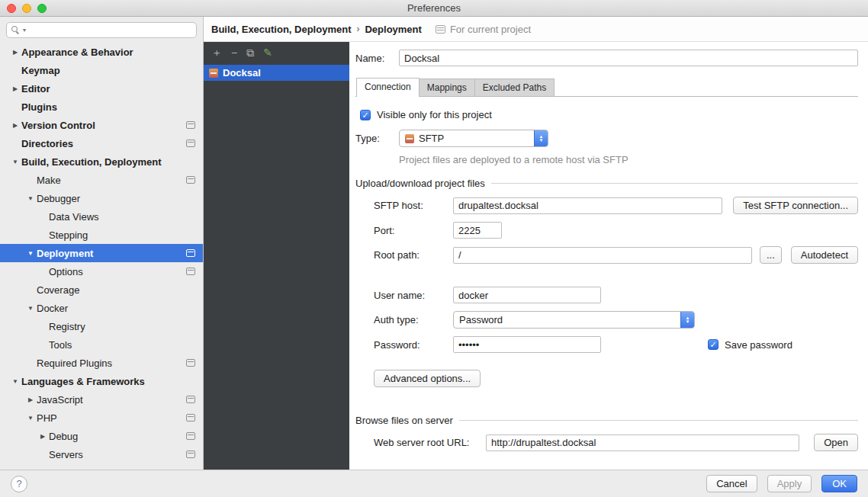  Describe the element at coordinates (276, 256) in the screenshot. I see `server-list-panel: ＋ − ⧉ ✎ Docksal` at that location.